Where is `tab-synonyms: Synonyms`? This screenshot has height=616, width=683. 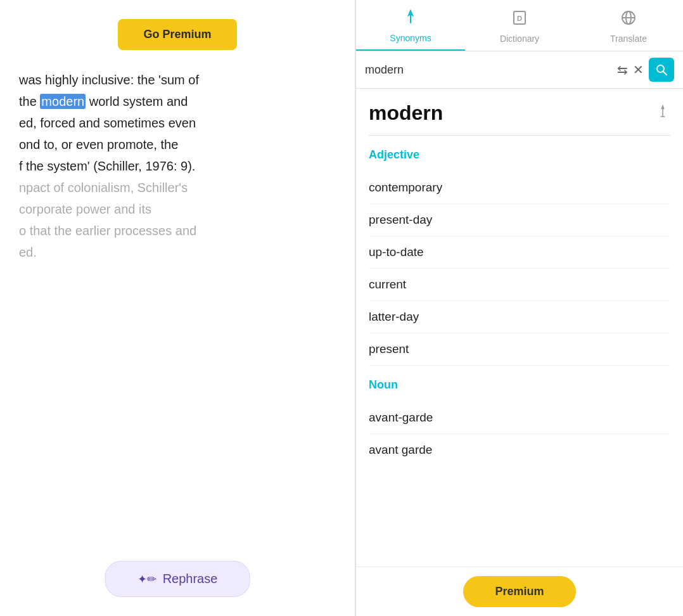
tab-synonyms: Synonyms is located at coordinates (411, 25).